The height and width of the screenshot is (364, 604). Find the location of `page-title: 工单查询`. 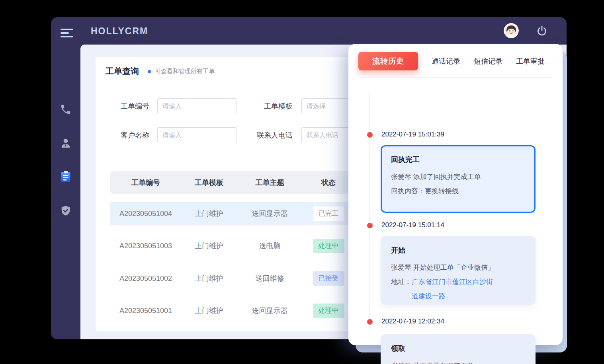

page-title: 工单查询 is located at coordinates (122, 71).